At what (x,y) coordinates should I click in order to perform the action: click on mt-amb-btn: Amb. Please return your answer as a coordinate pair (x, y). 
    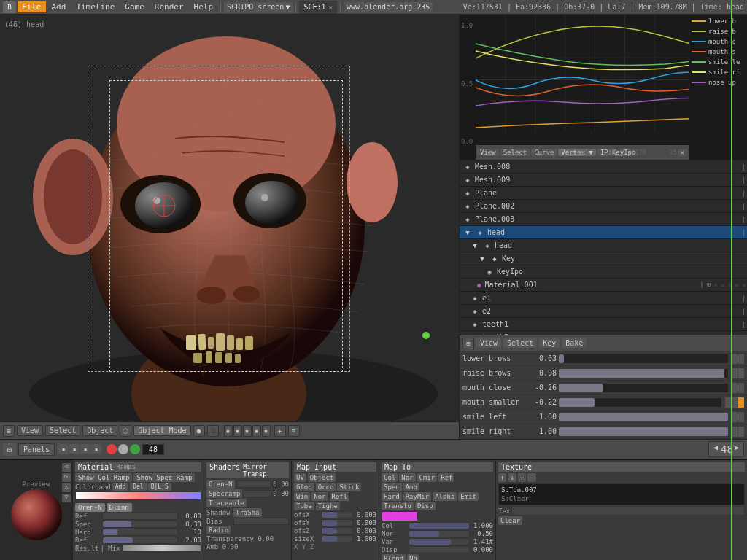
    Looking at the image, I should click on (411, 487).